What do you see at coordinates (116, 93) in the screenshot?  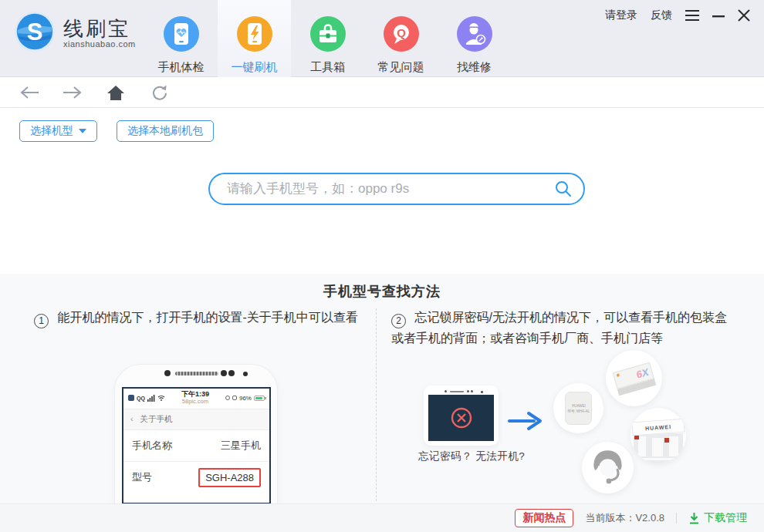 I see `home-icon` at bounding box center [116, 93].